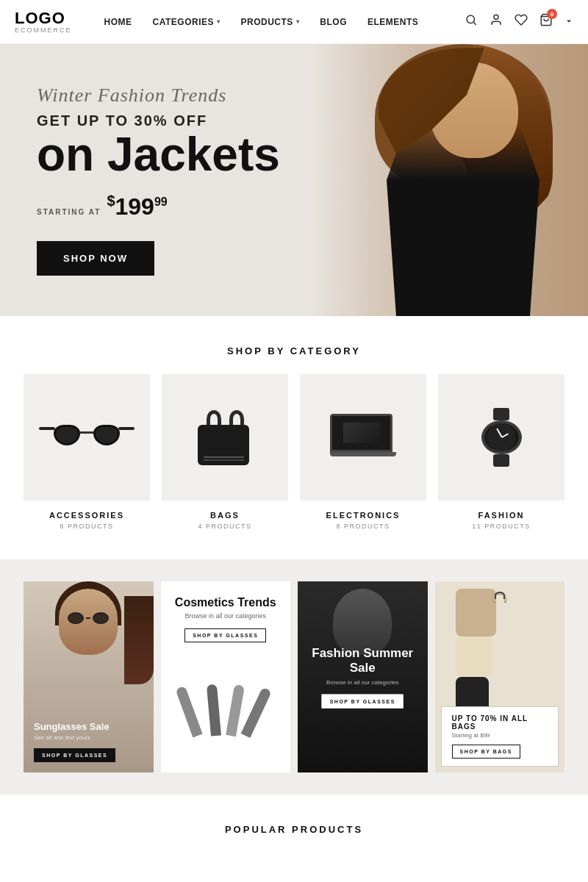  I want to click on nav-blog: BLOG, so click(334, 22).